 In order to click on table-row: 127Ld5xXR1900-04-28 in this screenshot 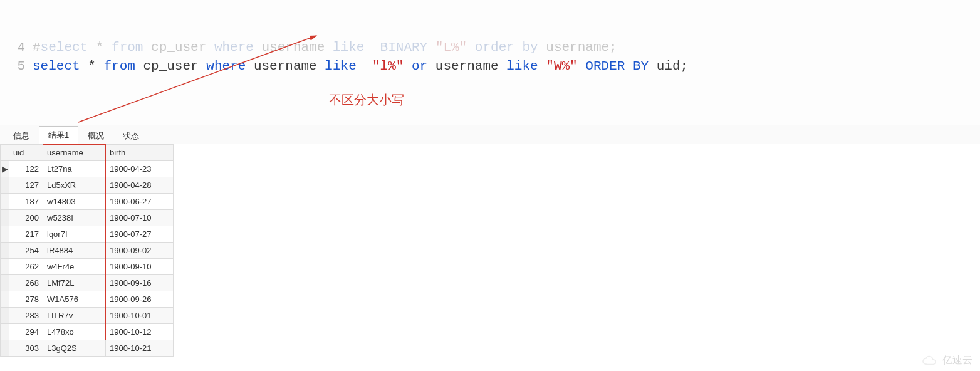, I will do `click(87, 186)`.